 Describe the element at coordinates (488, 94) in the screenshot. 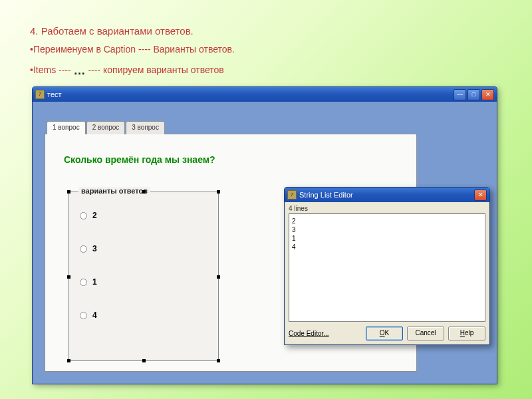

I see `close-button: ✕` at that location.